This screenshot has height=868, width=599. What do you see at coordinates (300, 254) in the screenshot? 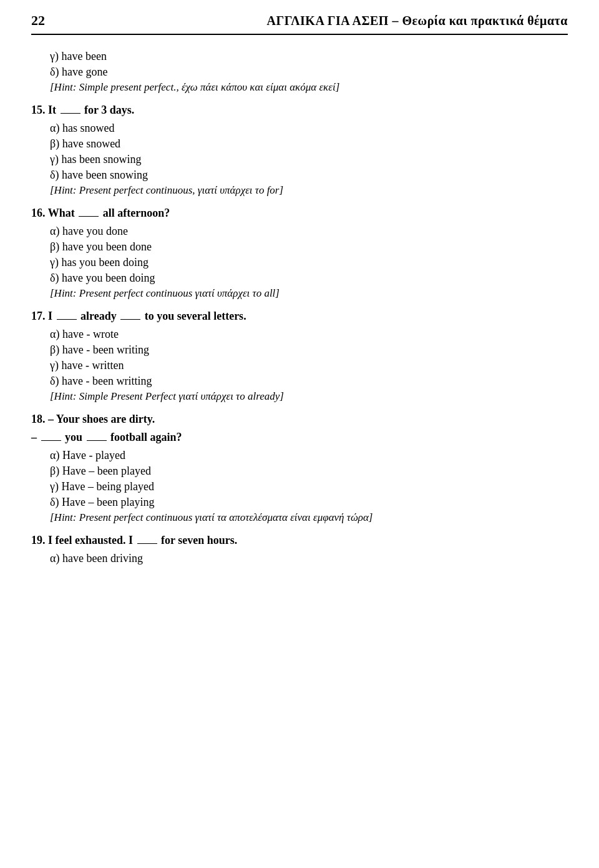
I see `question-16: 16. What all afternoon? α) have you done…` at bounding box center [300, 254].